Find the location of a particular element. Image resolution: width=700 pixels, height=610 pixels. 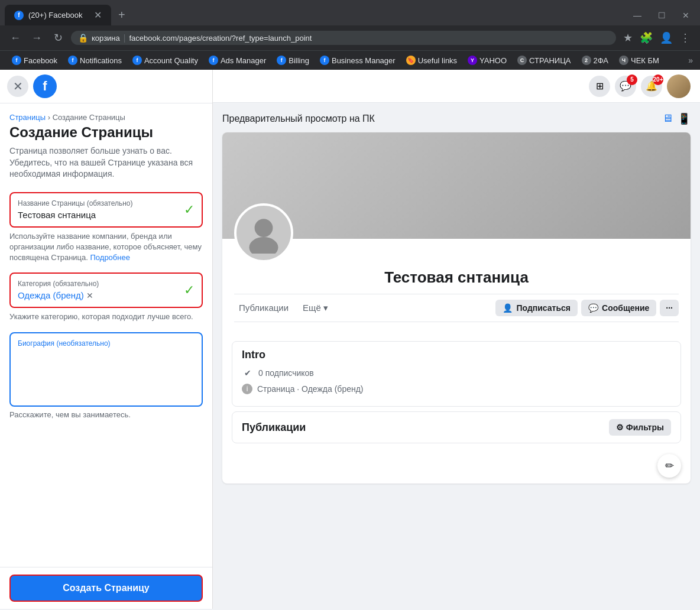

bookmark-stranitsa: С СТРАНИЦА is located at coordinates (544, 60).